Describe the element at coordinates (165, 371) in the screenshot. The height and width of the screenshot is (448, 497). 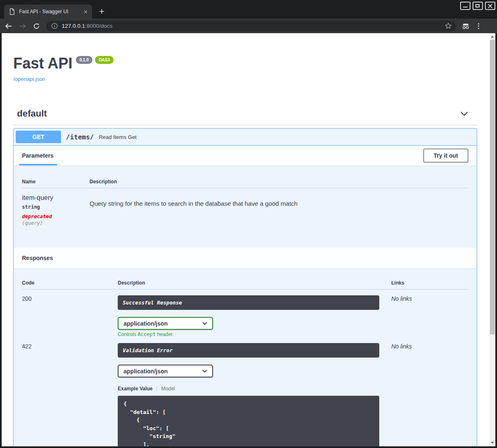
I see `media-type-select-422: application/json` at that location.